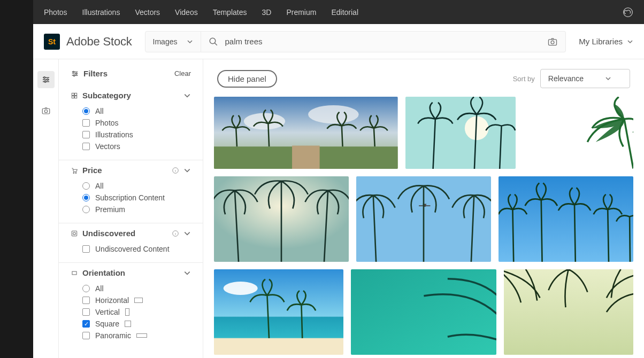 The image size is (644, 358). I want to click on section-title: Subcategory, so click(131, 95).